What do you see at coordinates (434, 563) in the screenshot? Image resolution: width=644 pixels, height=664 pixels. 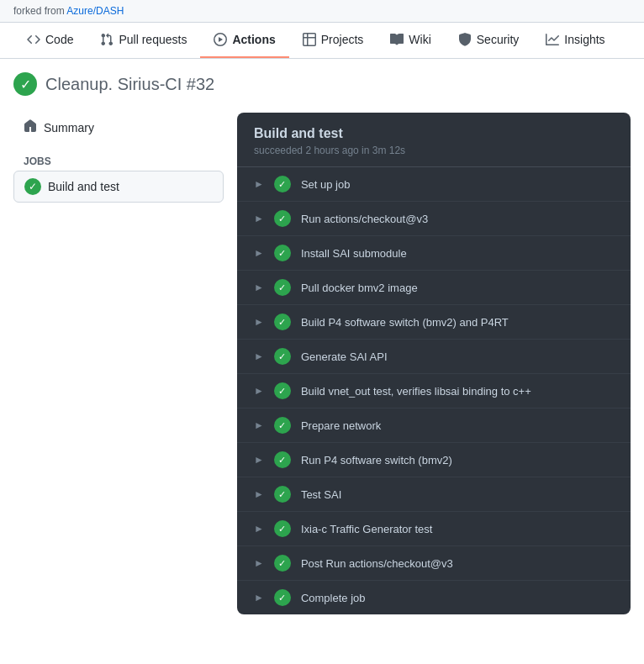 I see `build-step: ► ✓ Post Run actions/checkout@v3` at bounding box center [434, 563].